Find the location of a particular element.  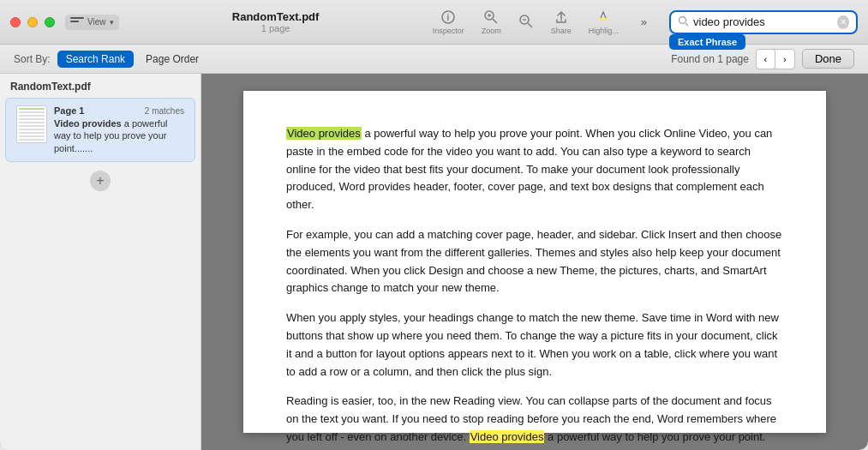

zoom-label: Zoom is located at coordinates (492, 31).